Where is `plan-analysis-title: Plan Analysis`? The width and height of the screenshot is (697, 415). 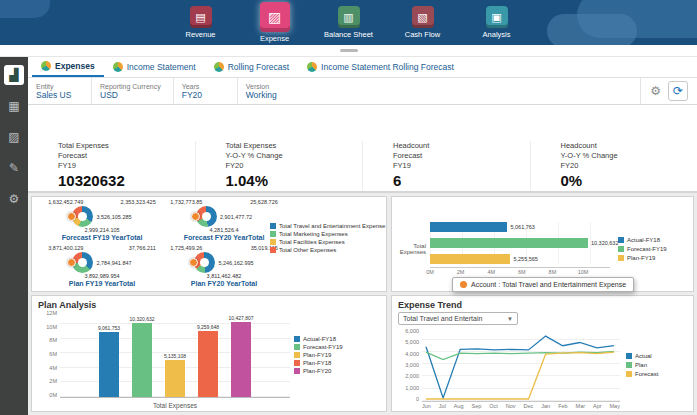 plan-analysis-title: Plan Analysis is located at coordinates (211, 305).